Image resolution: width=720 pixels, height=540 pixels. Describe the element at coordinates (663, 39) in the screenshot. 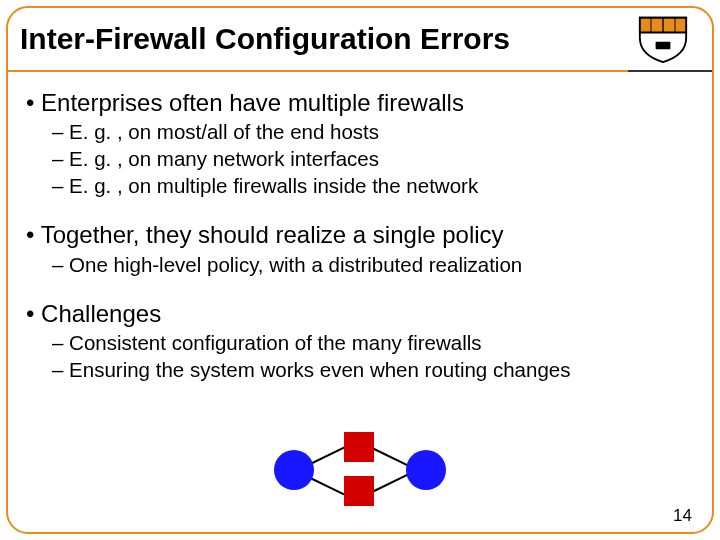

I see `princeton-shield-icon` at that location.